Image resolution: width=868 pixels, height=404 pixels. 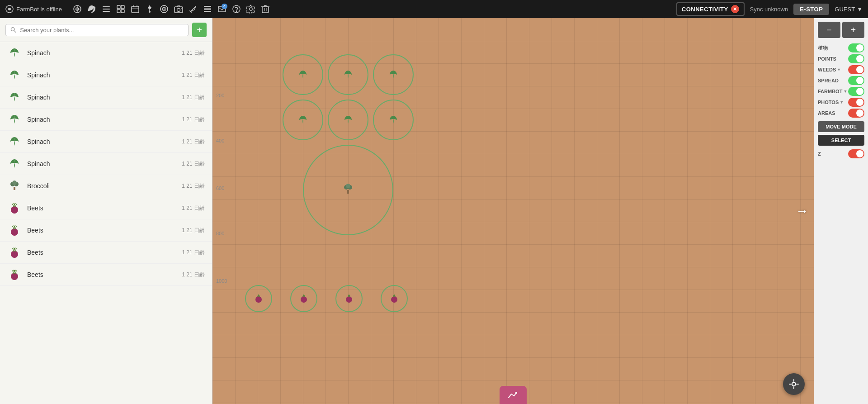 I want to click on estop-button: E-STOP, so click(x=811, y=9).